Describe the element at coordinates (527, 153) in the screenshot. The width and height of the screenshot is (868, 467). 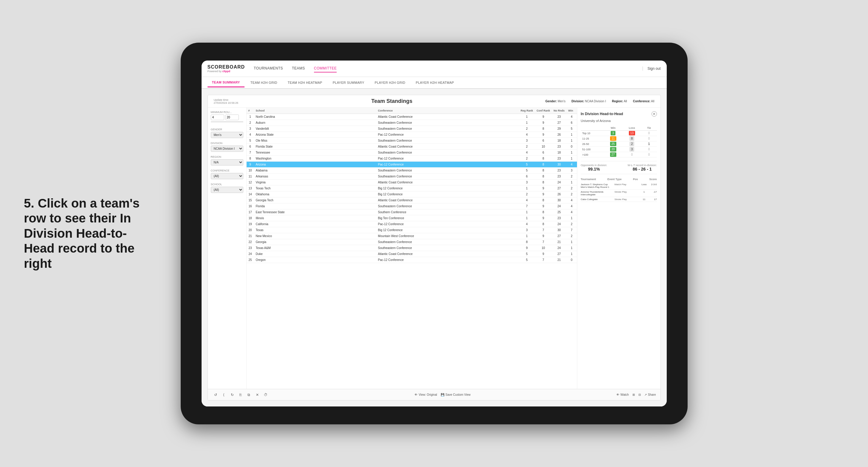
I see `cell-reg-rank: 4` at that location.